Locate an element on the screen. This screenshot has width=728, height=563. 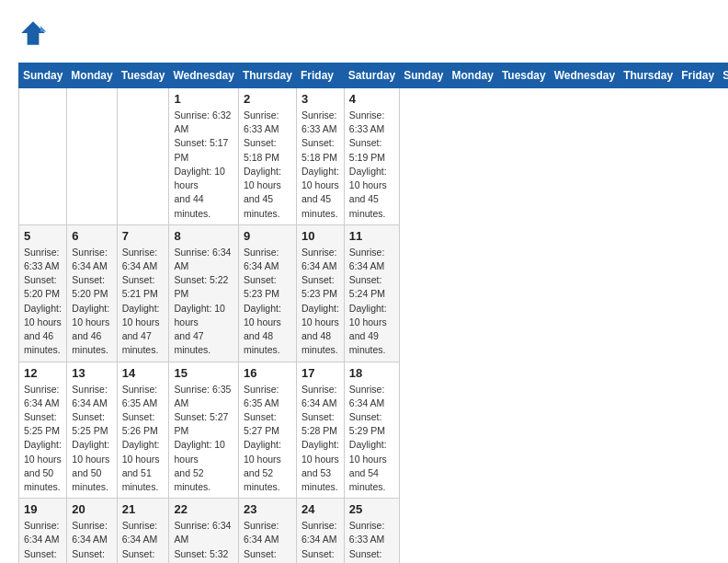
day-number: 19 is located at coordinates (42, 510).